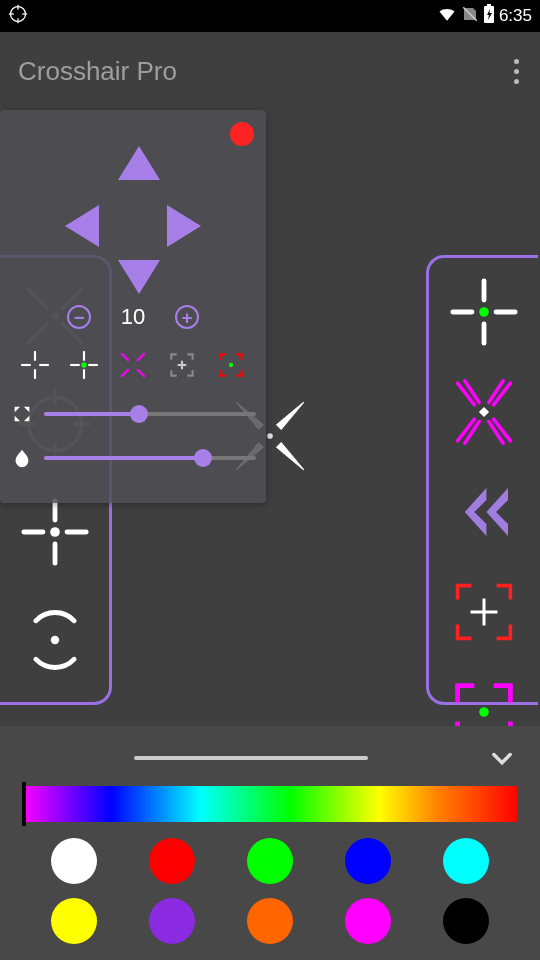 This screenshot has width=540, height=960. What do you see at coordinates (502, 758) in the screenshot?
I see `collapse-button` at bounding box center [502, 758].